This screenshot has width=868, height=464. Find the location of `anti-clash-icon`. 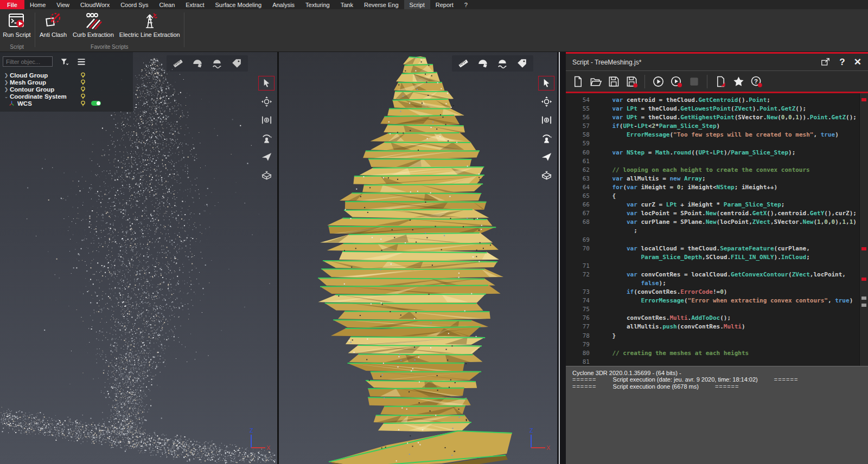

anti-clash-icon is located at coordinates (53, 21).